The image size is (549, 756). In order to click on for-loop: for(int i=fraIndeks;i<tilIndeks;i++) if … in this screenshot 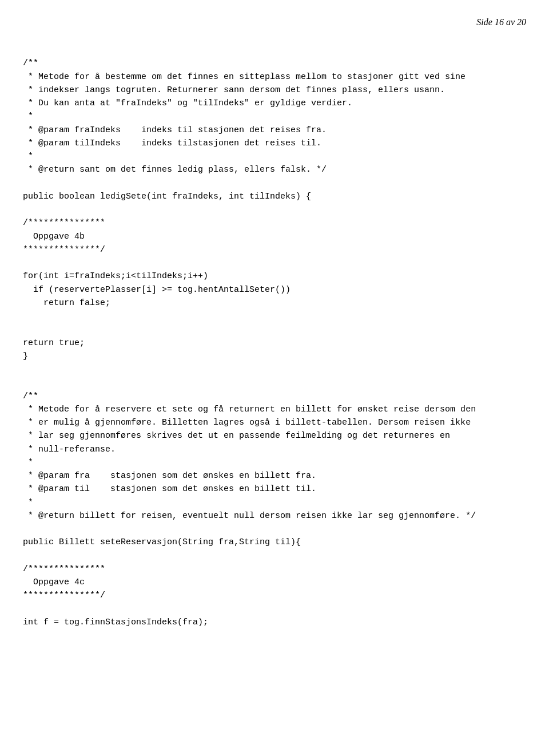, I will do `click(157, 290)`.